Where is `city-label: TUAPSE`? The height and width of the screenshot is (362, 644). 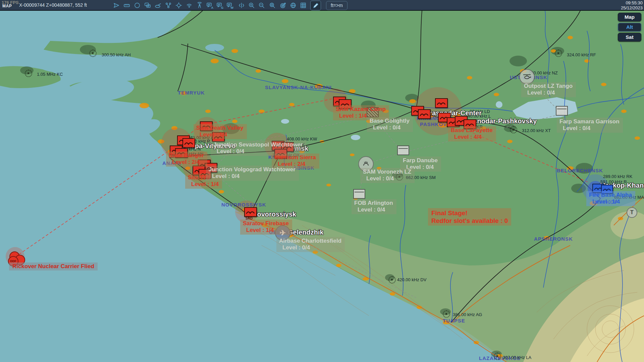 city-label: TUAPSE is located at coordinates (454, 320).